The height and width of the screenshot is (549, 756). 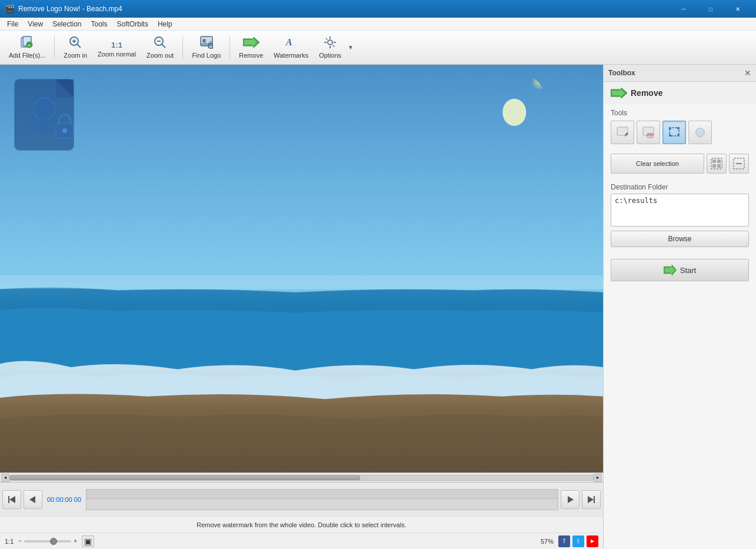 What do you see at coordinates (330, 55) in the screenshot?
I see `options-label: Options` at bounding box center [330, 55].